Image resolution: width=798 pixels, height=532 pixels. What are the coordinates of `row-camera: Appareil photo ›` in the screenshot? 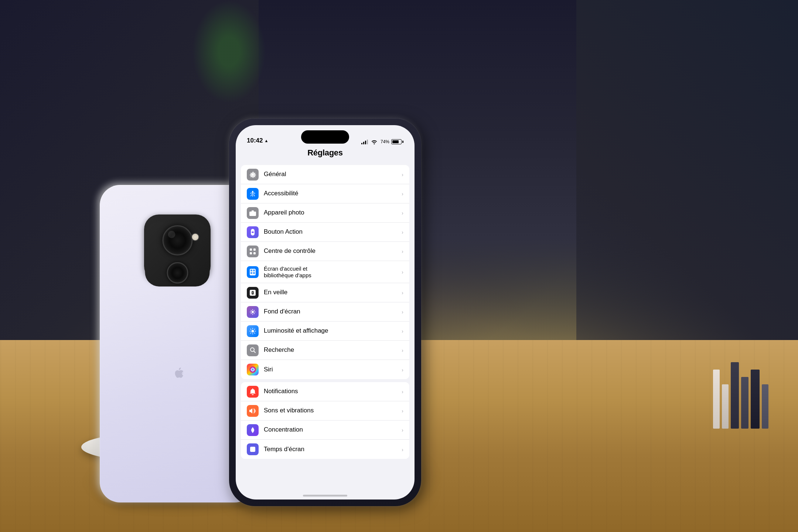 It's located at (325, 213).